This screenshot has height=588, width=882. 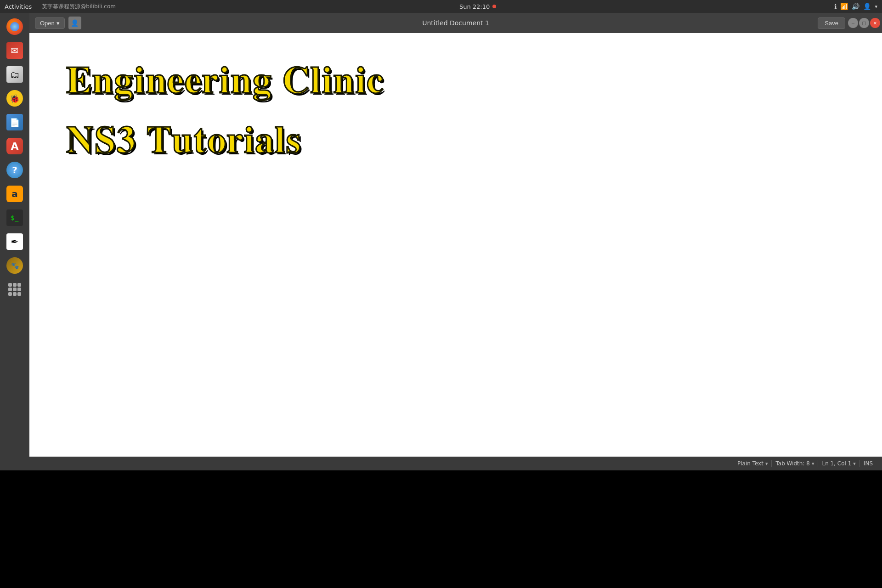 What do you see at coordinates (855, 6) in the screenshot?
I see `volume-icon: 🔊` at bounding box center [855, 6].